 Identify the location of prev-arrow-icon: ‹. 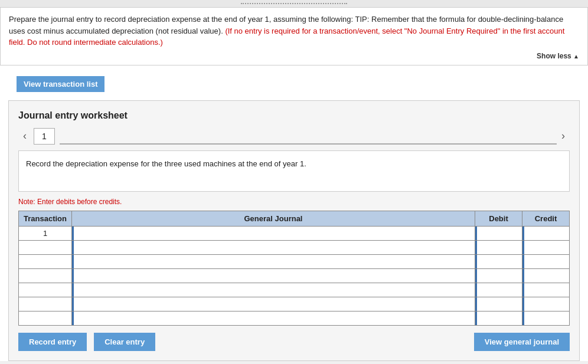
(25, 136).